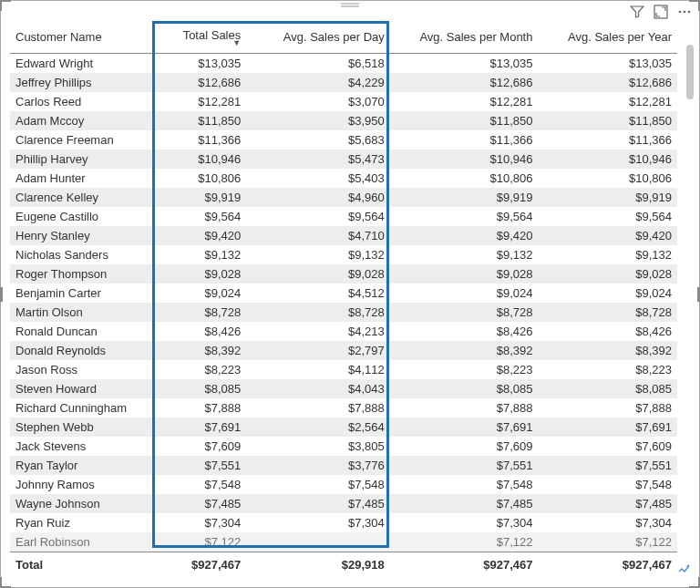 The image size is (700, 588). What do you see at coordinates (465, 388) in the screenshot?
I see `cell-avg-month: $8,085` at bounding box center [465, 388].